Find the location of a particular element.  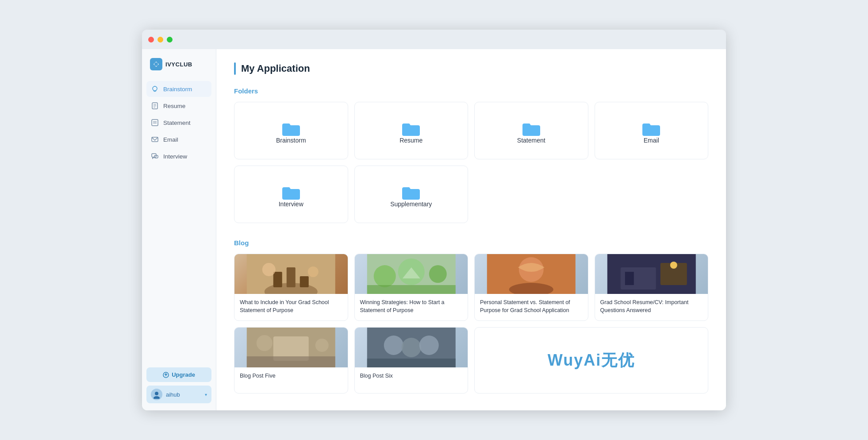

avatar-icon is located at coordinates (157, 394).